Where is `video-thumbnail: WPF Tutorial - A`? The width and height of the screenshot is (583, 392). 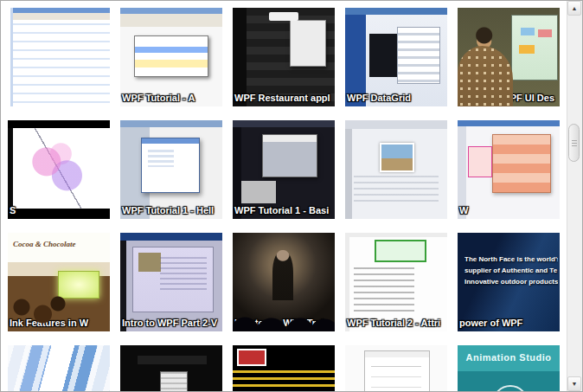
video-thumbnail: WPF Tutorial - A is located at coordinates (171, 57).